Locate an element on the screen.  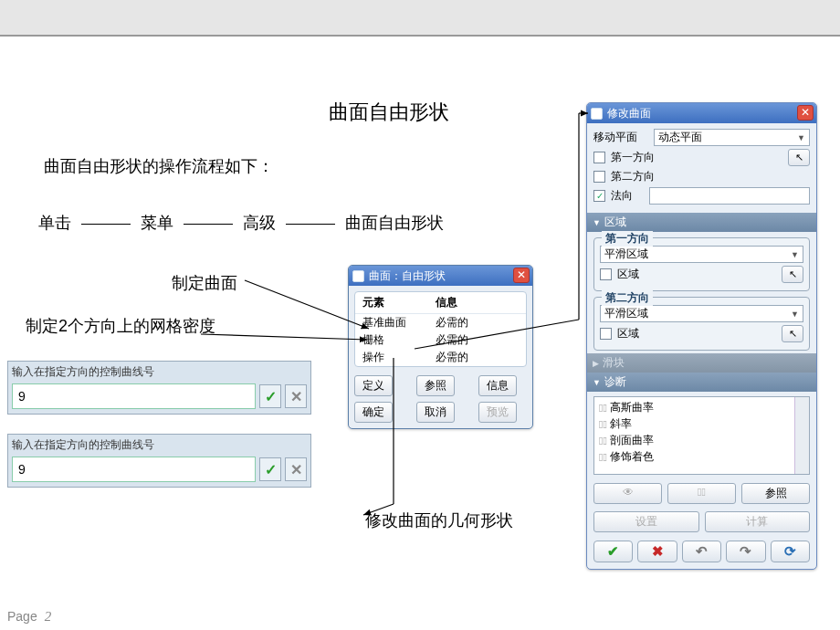
dir1-checkbox is located at coordinates (599, 157).